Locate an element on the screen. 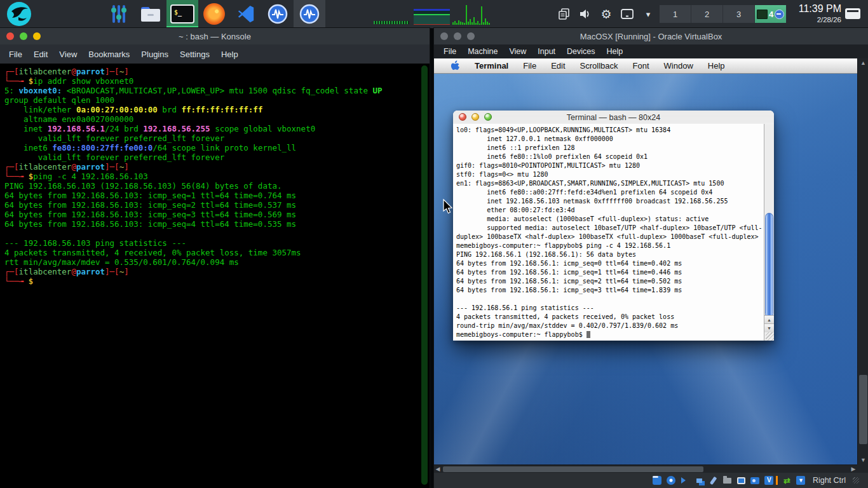 This screenshot has width=868, height=488. konsole-menu-file: File is located at coordinates (15, 55).